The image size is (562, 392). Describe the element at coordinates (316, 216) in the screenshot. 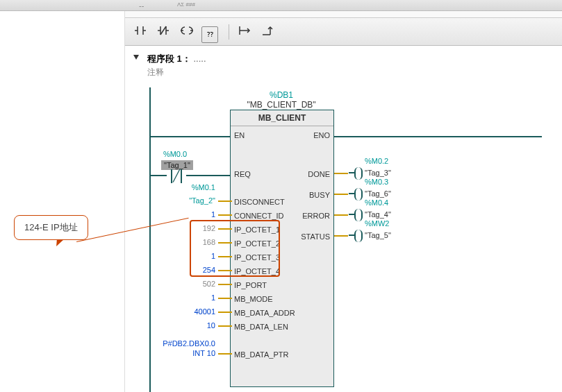

I see `port-error: ERROR` at that location.